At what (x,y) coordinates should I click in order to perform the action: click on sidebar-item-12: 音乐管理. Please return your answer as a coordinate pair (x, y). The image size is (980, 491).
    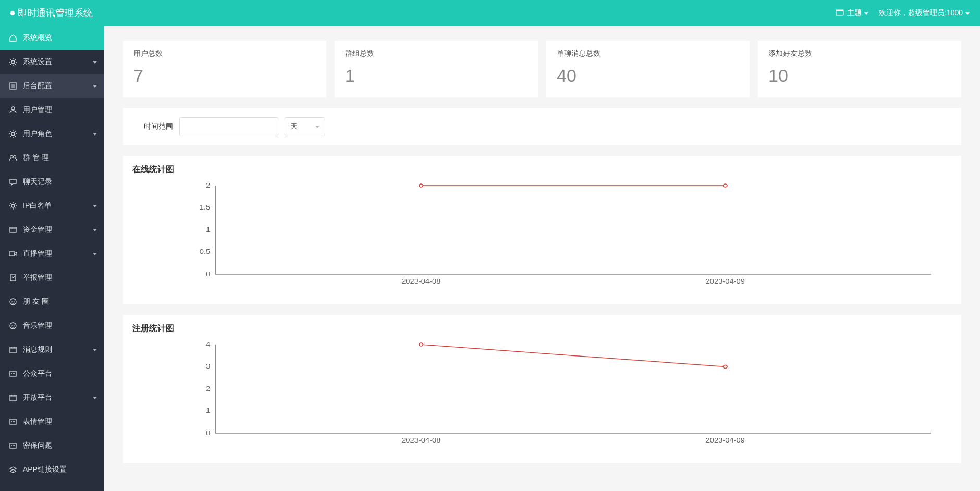
    Looking at the image, I should click on (52, 326).